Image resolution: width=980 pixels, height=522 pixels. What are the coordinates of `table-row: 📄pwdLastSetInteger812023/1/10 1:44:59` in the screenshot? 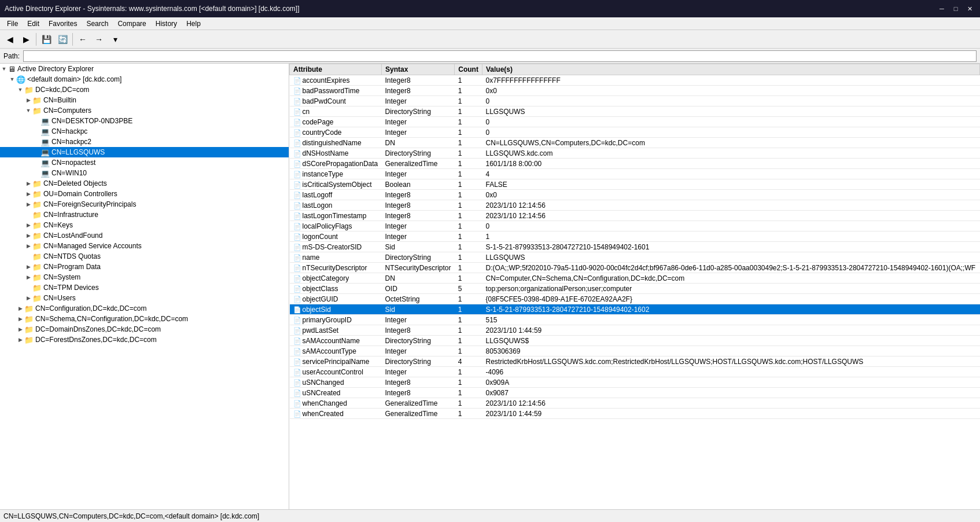 It's located at (635, 330).